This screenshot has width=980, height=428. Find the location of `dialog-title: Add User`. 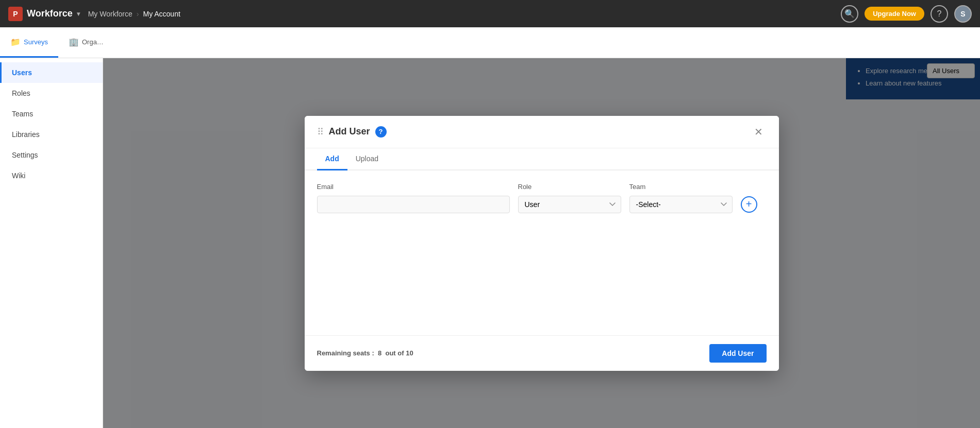

dialog-title: Add User is located at coordinates (350, 132).